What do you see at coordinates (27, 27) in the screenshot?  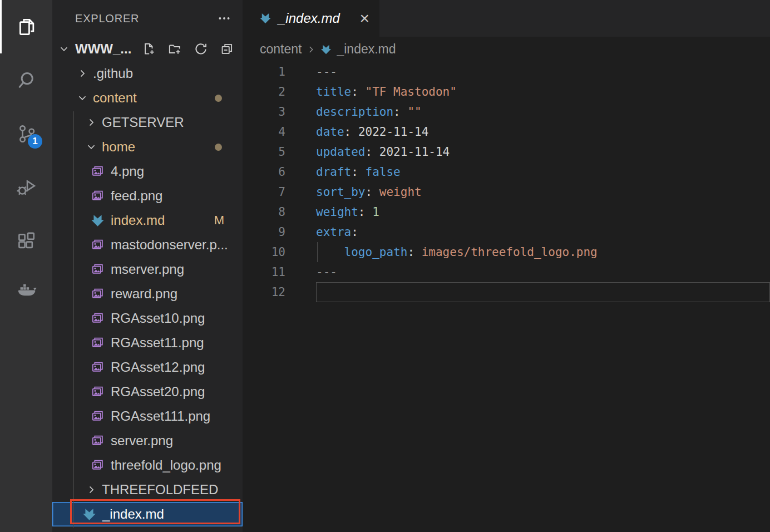 I see `files-icon` at bounding box center [27, 27].